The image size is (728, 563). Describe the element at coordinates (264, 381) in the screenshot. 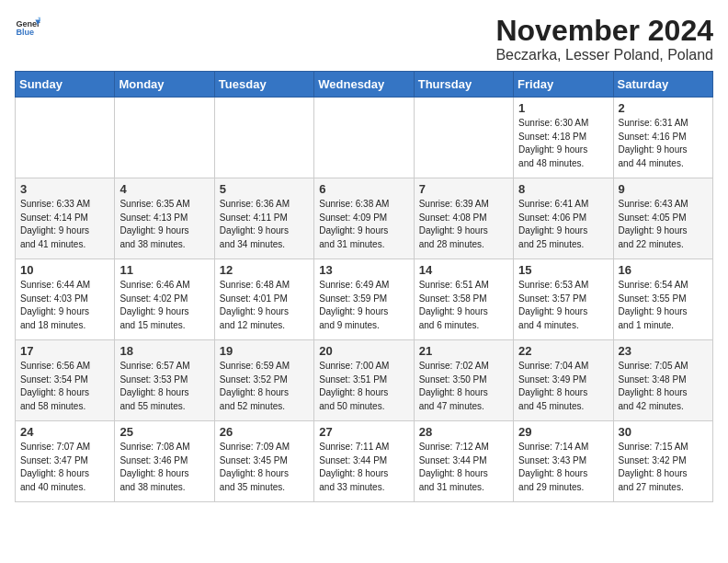

I see `calendar-cell: 19Sunrise: 6:59 AM Sunset: 3:52 PM Dayli…` at that location.